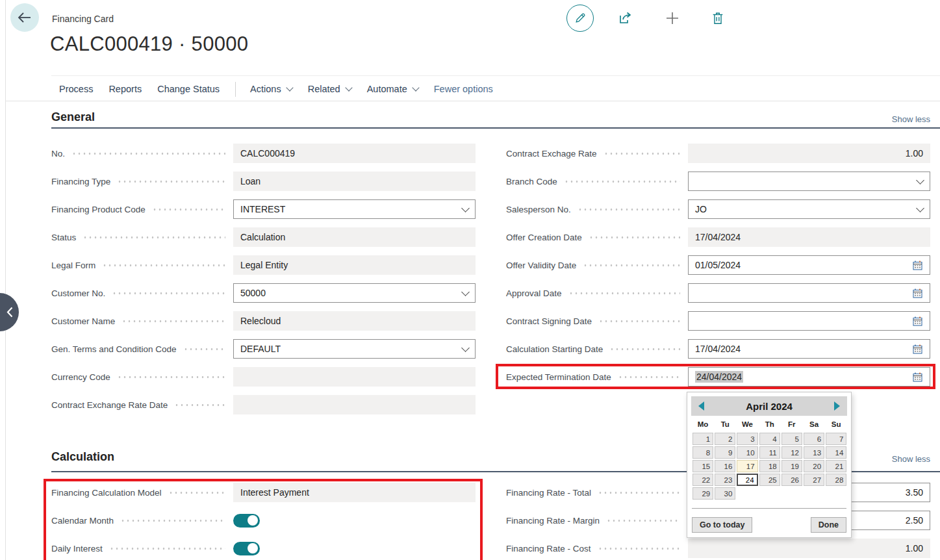  Describe the element at coordinates (247, 548) in the screenshot. I see `daily-interest-toggle` at that location.